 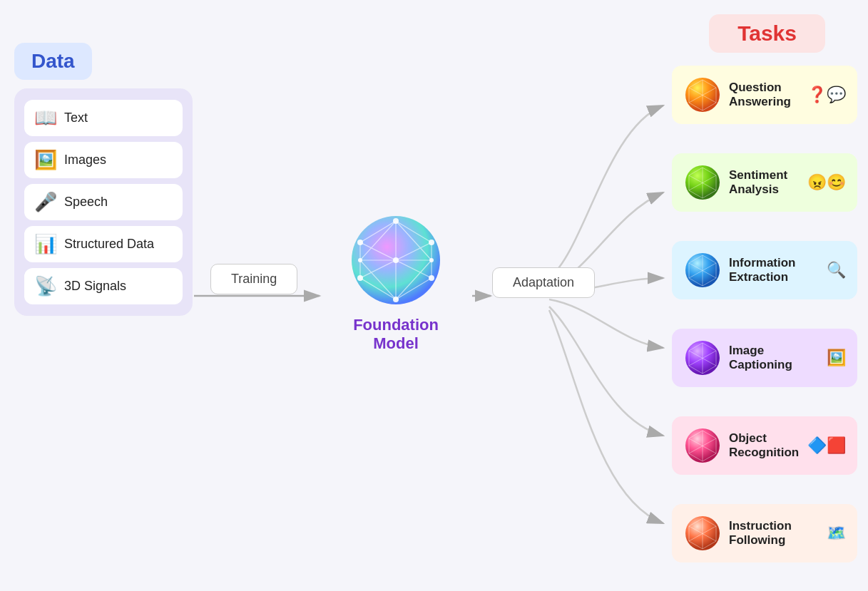 What do you see at coordinates (703, 183) in the screenshot?
I see `task-sphere-sa` at bounding box center [703, 183].